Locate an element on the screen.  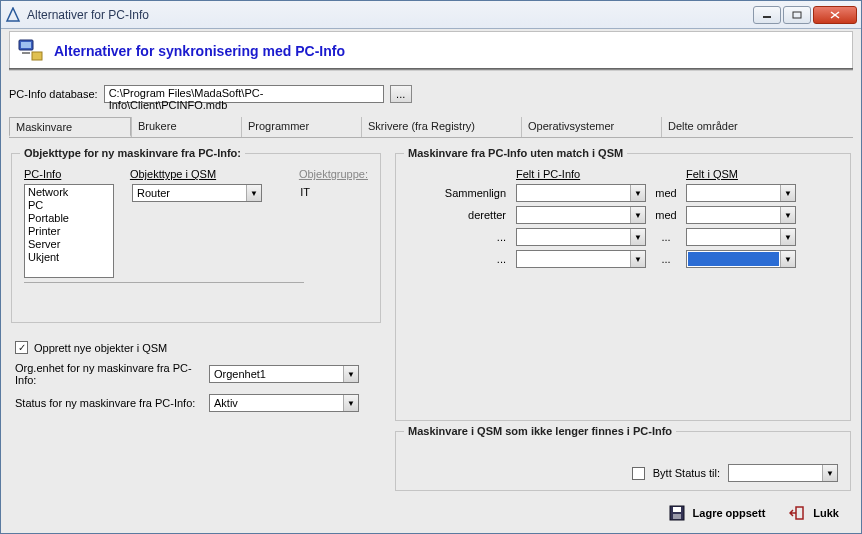
left-options: ✓ Opprett nye objekter i QSM Org.enhet f… is located at coordinates (196, 376).